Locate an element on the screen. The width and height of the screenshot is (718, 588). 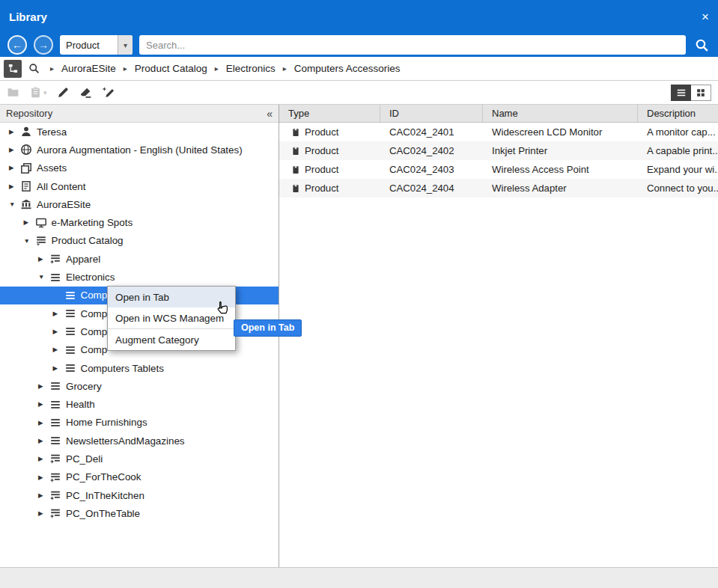
tree-item-label: Aurora Augmentation - English (United St… is located at coordinates (139, 150).